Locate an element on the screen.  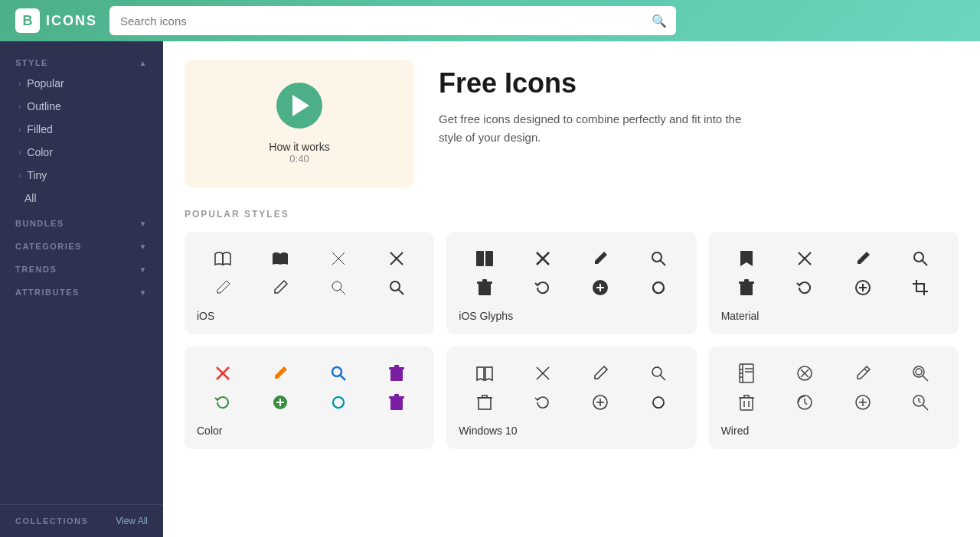
trends-collapse-icon: ▼ is located at coordinates (144, 269).